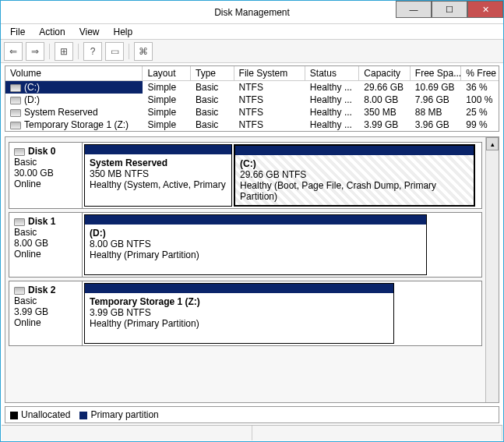  Describe the element at coordinates (436, 73) in the screenshot. I see `col-free-space: Free Spa...` at that location.